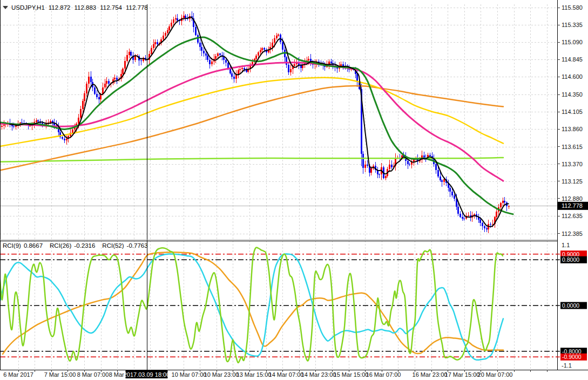 This screenshot has height=380, width=588. What do you see at coordinates (294, 375) in the screenshot?
I see `time-axis` at bounding box center [294, 375].